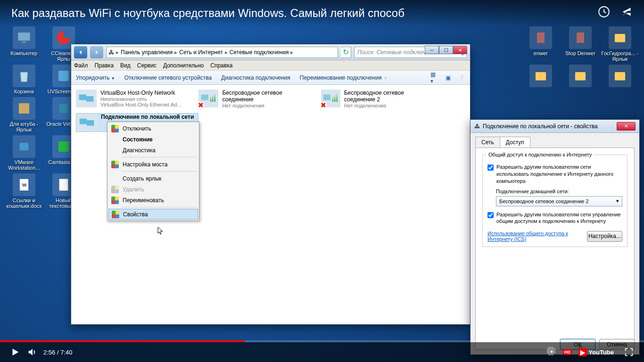 Image resolution: width=644 pixels, height=362 pixels. What do you see at coordinates (141, 105) in the screenshot?
I see `item-sub2: VirtualBox Host-Only Ethernet Ad...` at bounding box center [141, 105].